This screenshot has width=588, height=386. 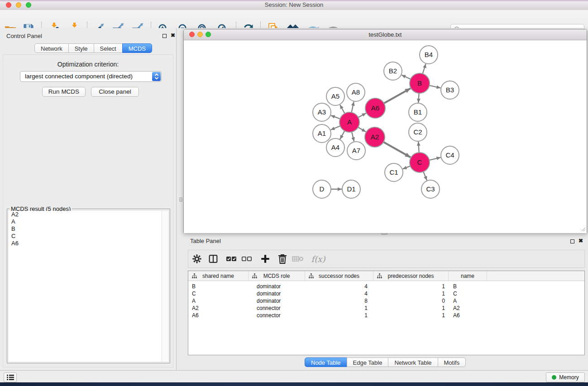 I want to click on delete-row-icon, so click(x=282, y=259).